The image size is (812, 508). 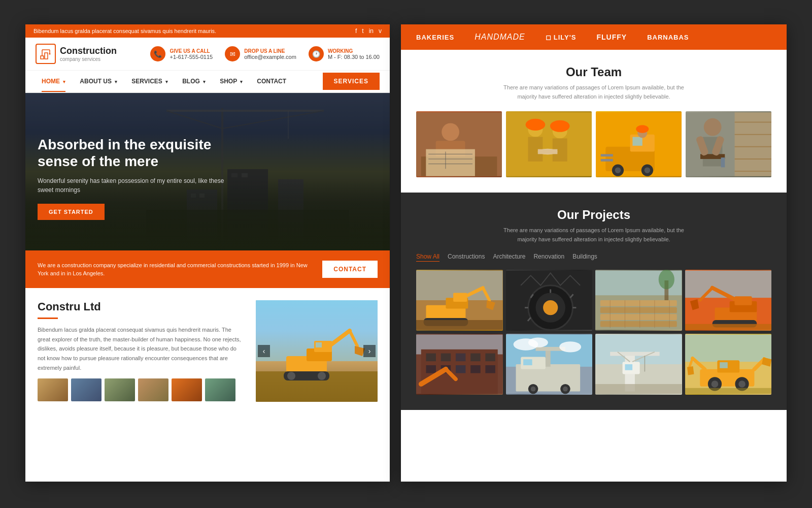 What do you see at coordinates (594, 92) in the screenshot?
I see `team-description: There are many variations of passages of…` at bounding box center [594, 92].